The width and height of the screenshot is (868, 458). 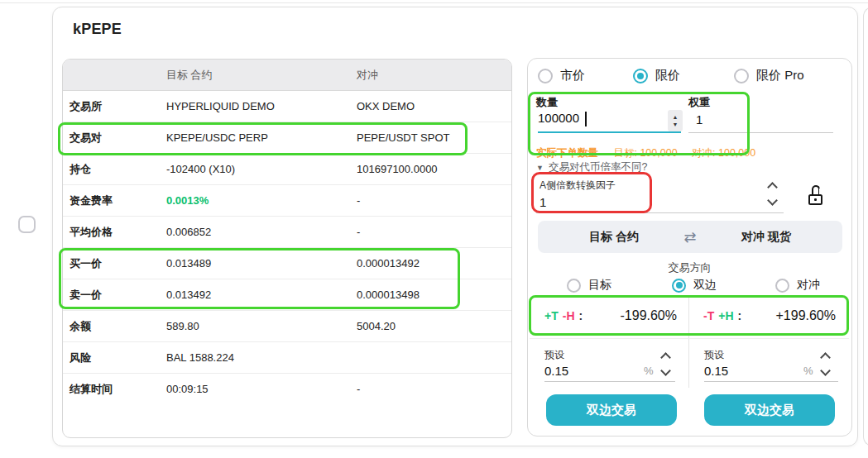 I want to click on both-side-trade-button-right: 双边交易, so click(x=770, y=410).